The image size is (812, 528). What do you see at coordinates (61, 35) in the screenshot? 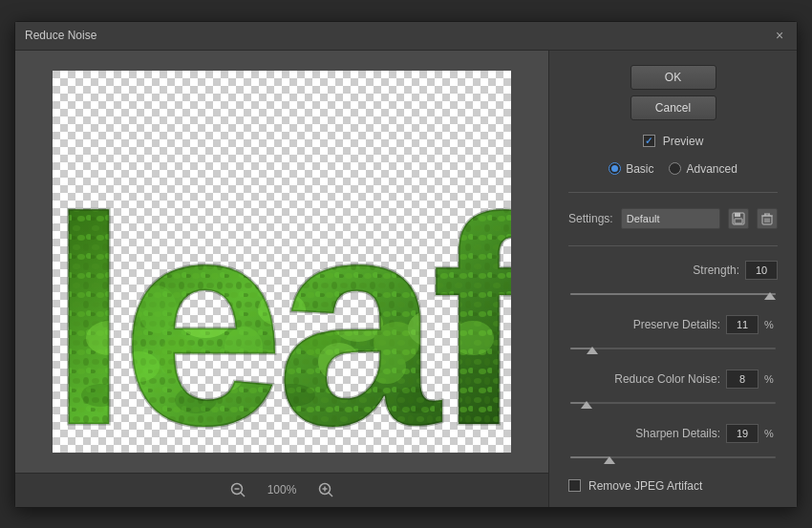
I see `dialog-title: Reduce Noise` at bounding box center [61, 35].